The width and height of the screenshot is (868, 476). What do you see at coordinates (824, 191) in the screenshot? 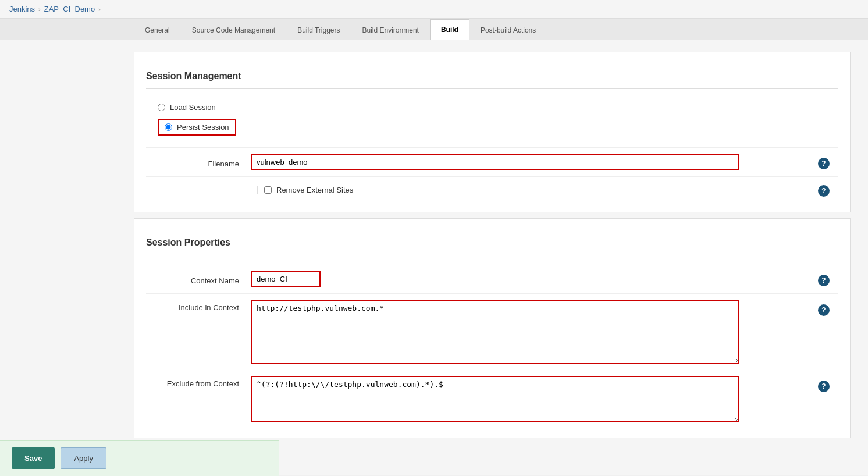
I see `remove-external-help-icon: ?` at bounding box center [824, 191].